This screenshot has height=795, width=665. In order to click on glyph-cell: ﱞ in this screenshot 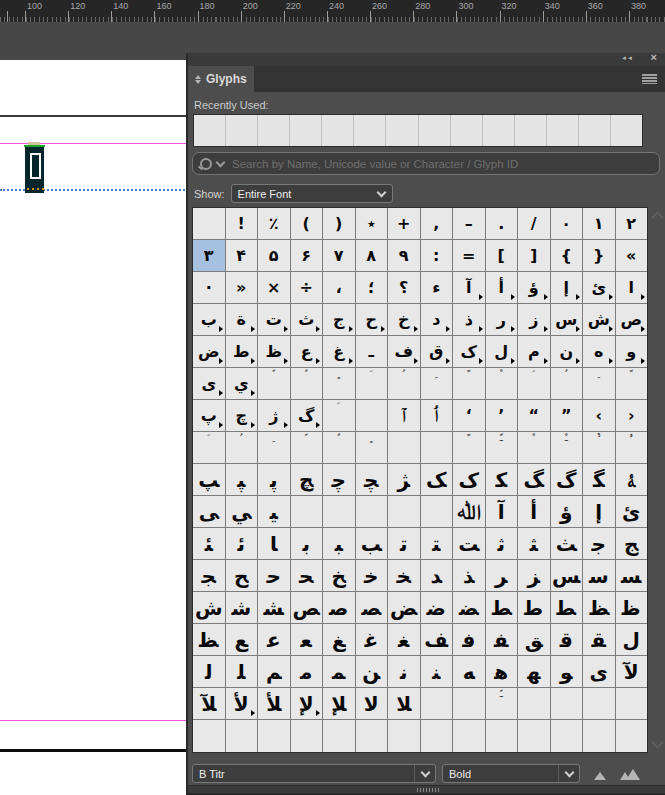, I will do `click(600, 448)`.